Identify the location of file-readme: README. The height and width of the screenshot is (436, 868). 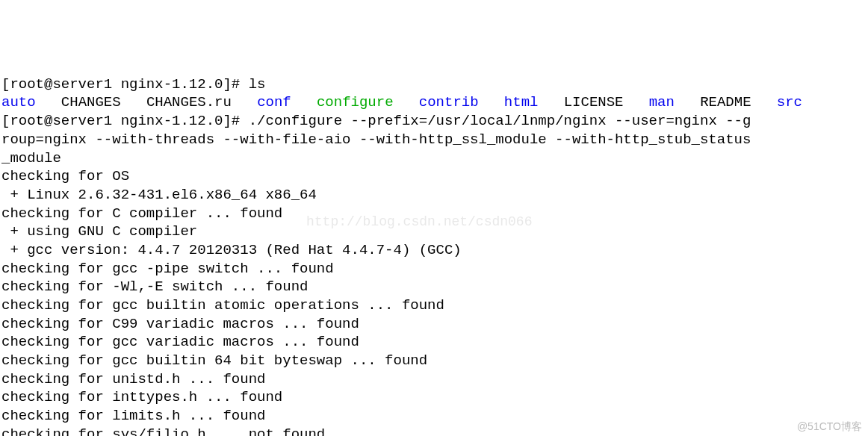
(725, 102).